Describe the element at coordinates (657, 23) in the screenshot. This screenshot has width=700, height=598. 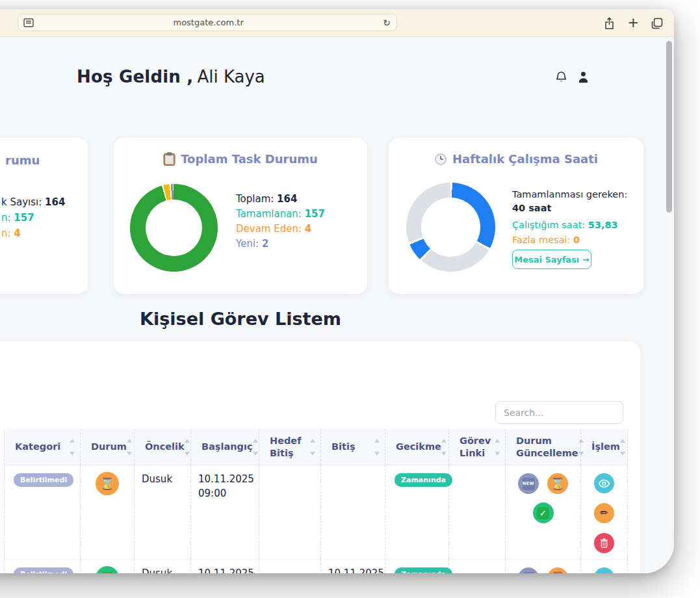
I see `tab-overview-icon` at that location.